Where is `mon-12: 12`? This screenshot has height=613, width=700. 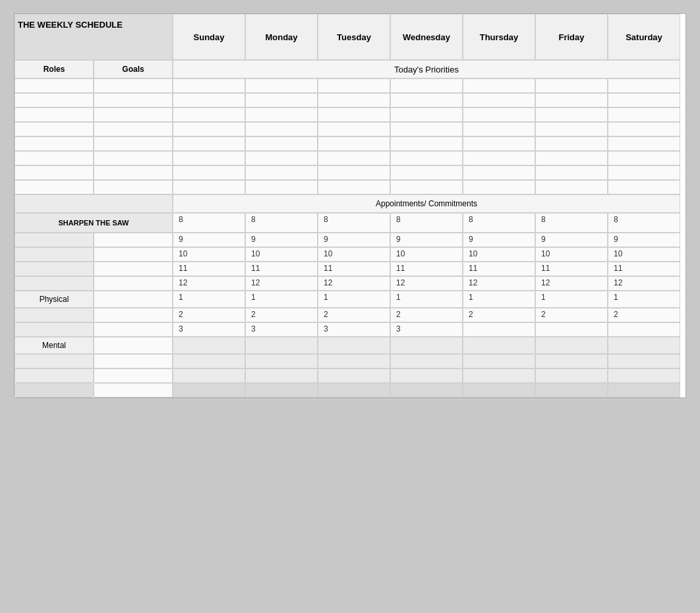 mon-12: 12 is located at coordinates (281, 283).